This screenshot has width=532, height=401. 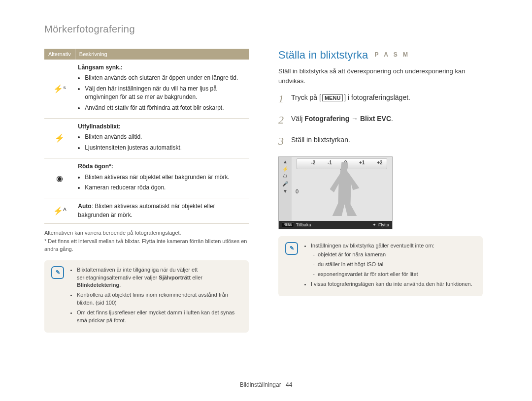 I want to click on step-3: 3Ställ in blixtstyrkan., so click(x=380, y=142).